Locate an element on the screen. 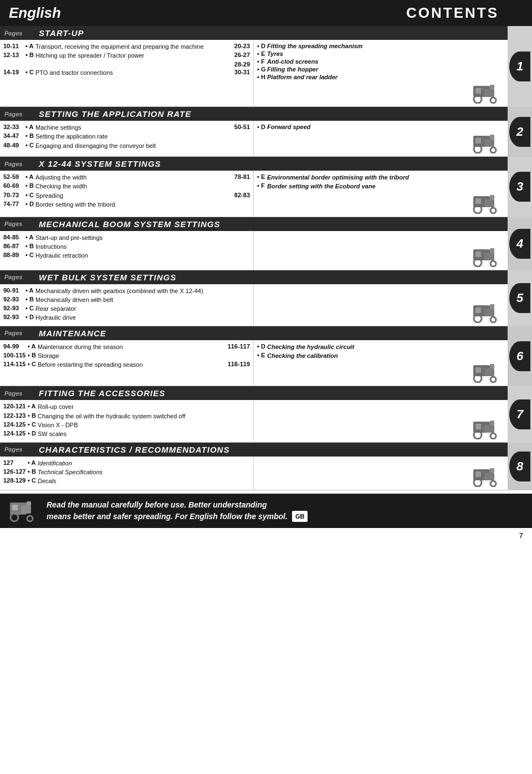 This screenshot has width=532, height=774. startup-letter-c: • C is located at coordinates (30, 72).